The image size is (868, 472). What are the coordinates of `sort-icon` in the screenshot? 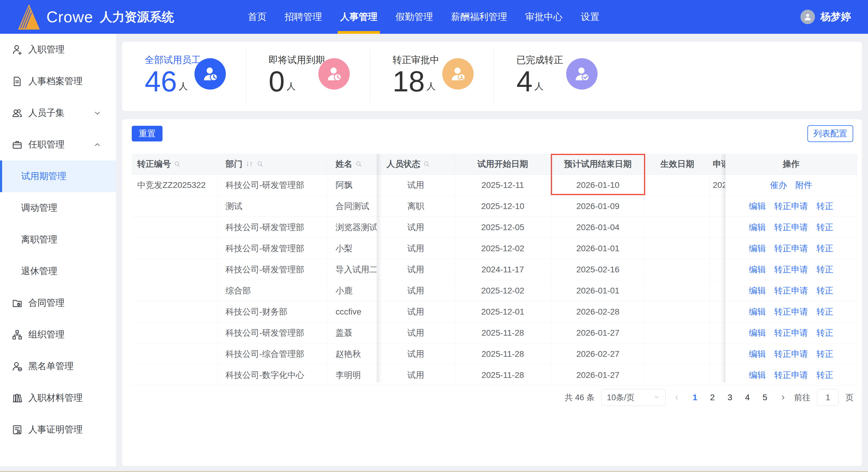 It's located at (249, 164).